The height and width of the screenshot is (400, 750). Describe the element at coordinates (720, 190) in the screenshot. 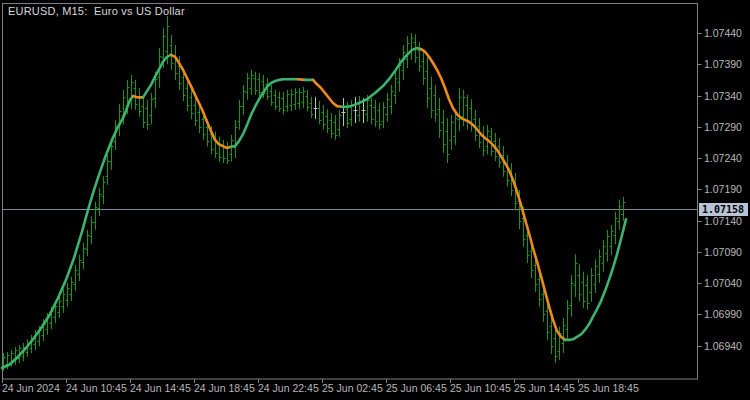

I see `price-axis: 1.074401.073901.073401.072901.072401.071…` at that location.